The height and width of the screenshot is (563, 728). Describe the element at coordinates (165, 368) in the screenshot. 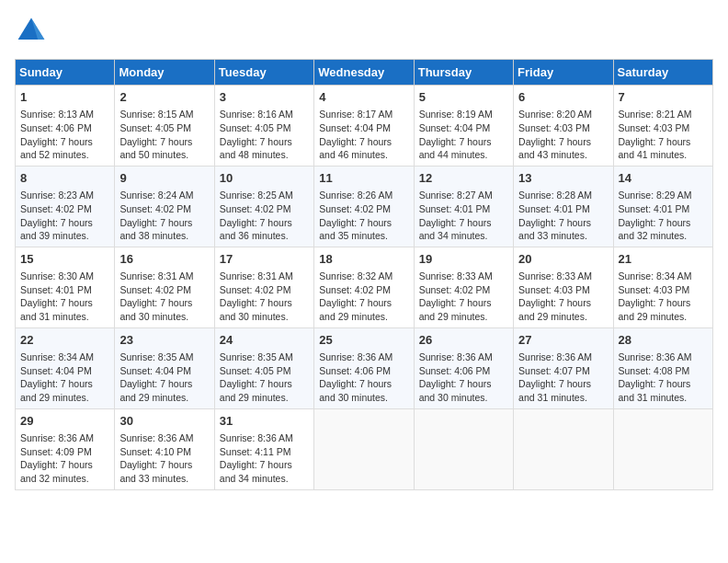

I see `day-cell-23: 23Sunrise: 8:35 AMSunset: 4:04 PMDayligh…` at that location.